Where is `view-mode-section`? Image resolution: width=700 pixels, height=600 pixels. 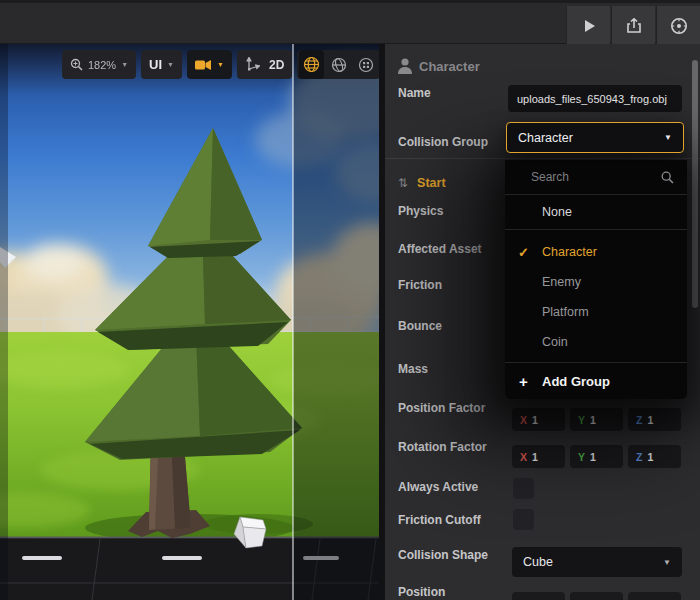
view-mode-section is located at coordinates (338, 64).